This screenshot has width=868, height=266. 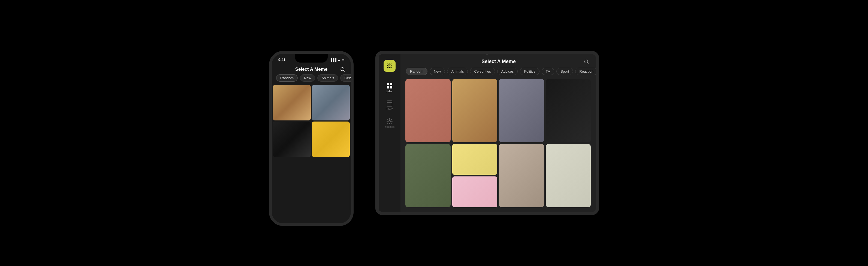 I want to click on phone-search-icon, so click(x=343, y=70).